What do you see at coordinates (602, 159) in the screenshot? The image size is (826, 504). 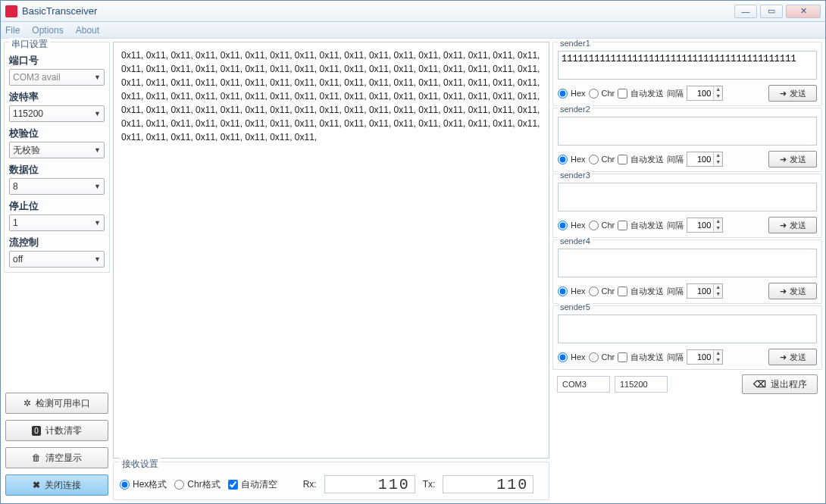 I see `sender-2-chr-radio: Chr` at bounding box center [602, 159].